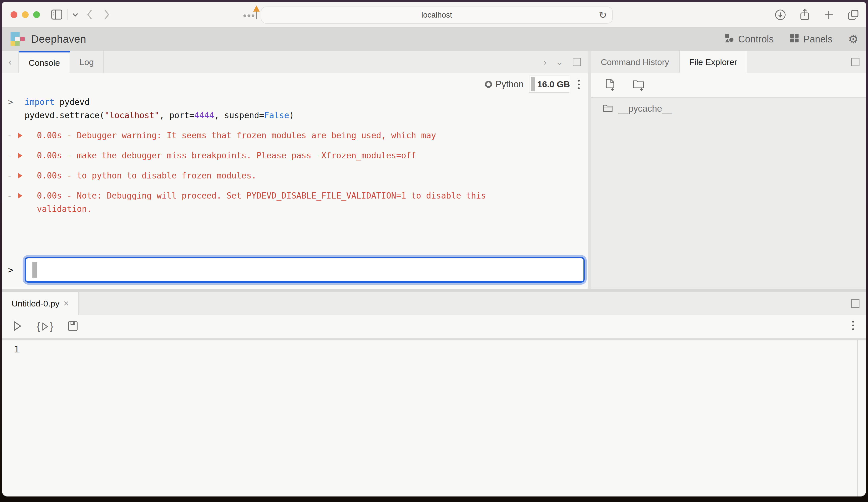  Describe the element at coordinates (37, 14) in the screenshot. I see `zoom-window-button` at that location.